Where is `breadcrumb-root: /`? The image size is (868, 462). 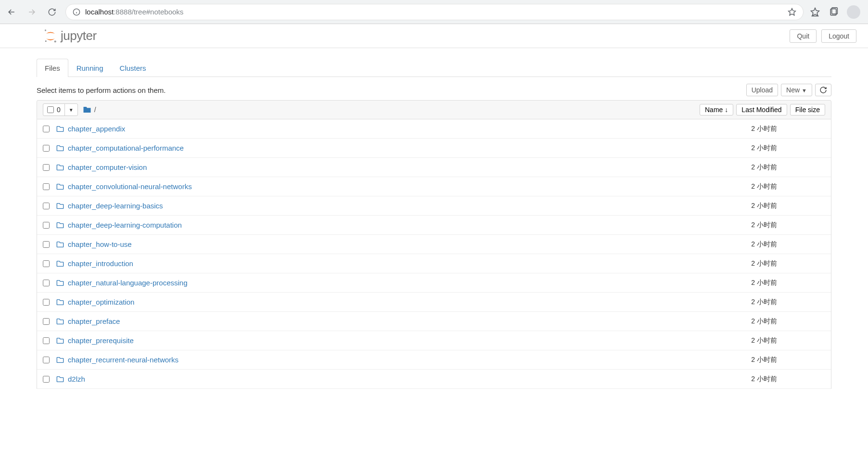 breadcrumb-root: / is located at coordinates (95, 110).